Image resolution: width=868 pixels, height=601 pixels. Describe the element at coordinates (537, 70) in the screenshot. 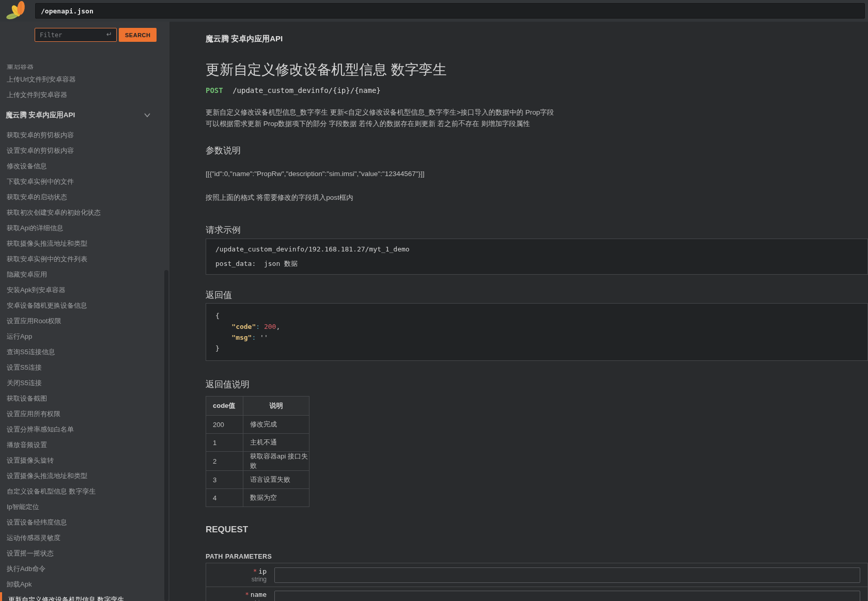

I see `endpoint-title: 更新自定义修改设备机型信息 数字孪生` at that location.